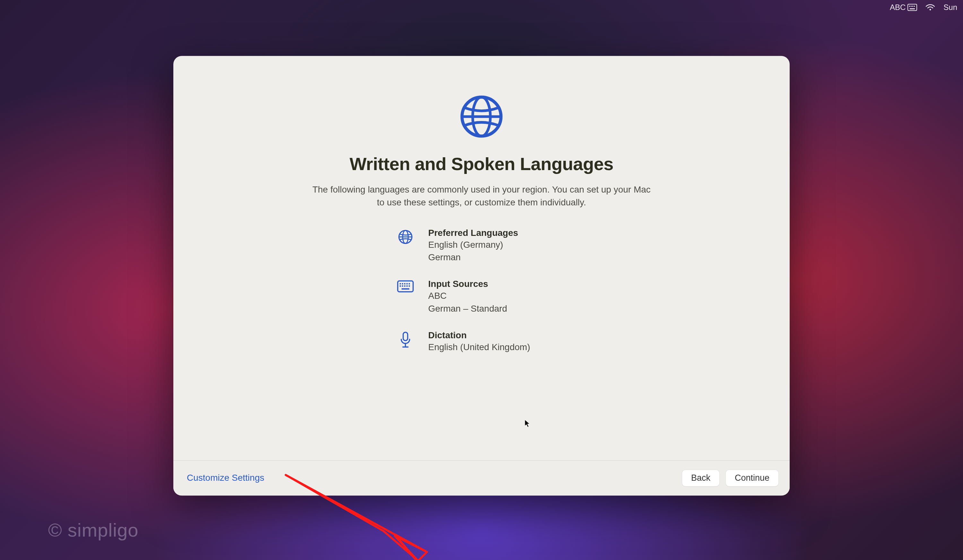  Describe the element at coordinates (464, 297) in the screenshot. I see `input-sources-item: Input Sources ABC German – Standard` at that location.